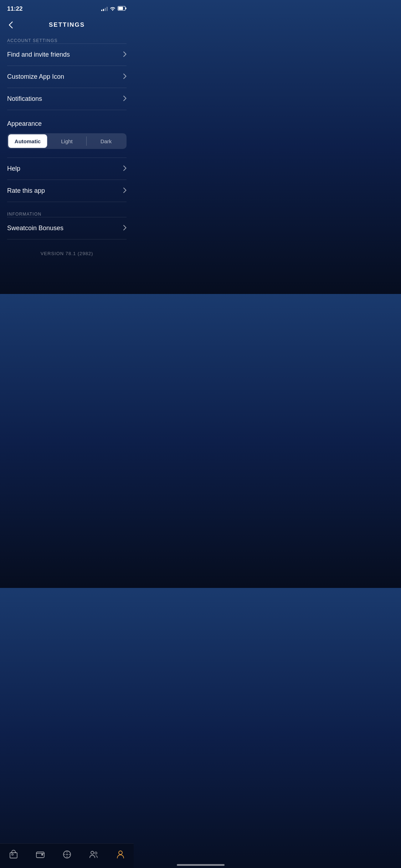 This screenshot has height=868, width=401. What do you see at coordinates (67, 77) in the screenshot?
I see `customize-icon-item: Customize App Icon` at bounding box center [67, 77].